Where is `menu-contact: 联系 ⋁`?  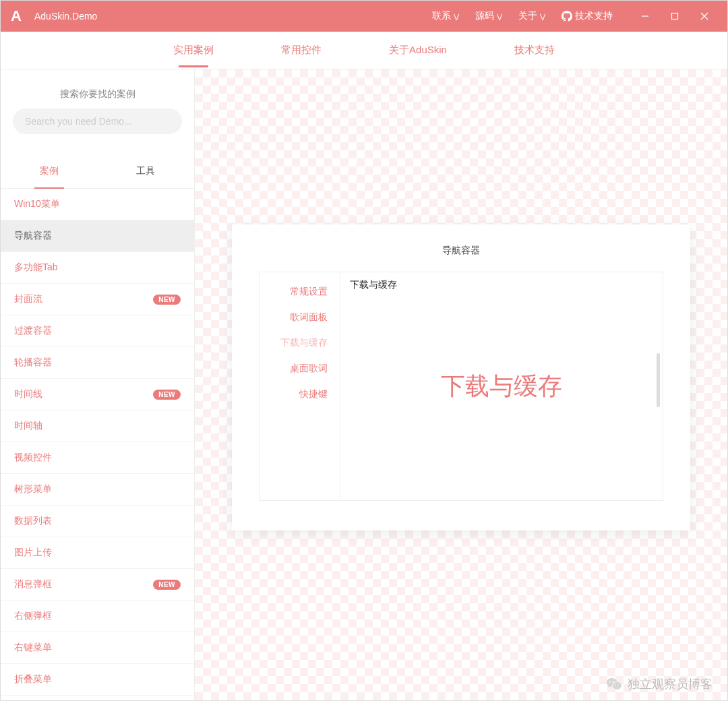
menu-contact: 联系 ⋁ is located at coordinates (446, 16).